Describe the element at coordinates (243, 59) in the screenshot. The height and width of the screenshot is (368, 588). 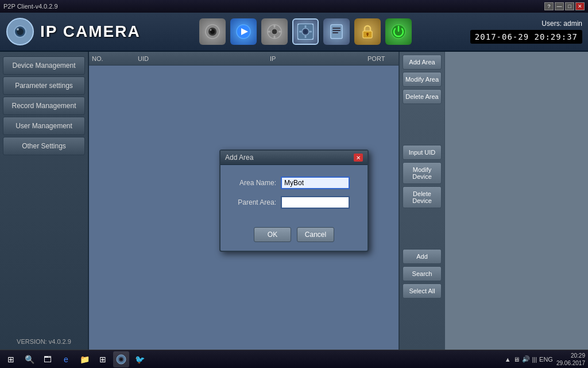
I see `table-header: NO. UID IP PORT` at that location.